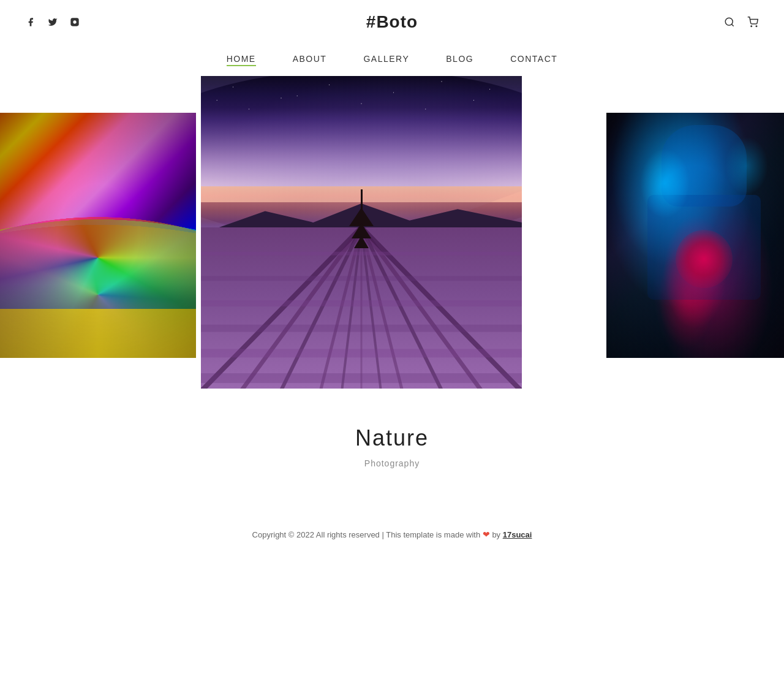 The image size is (784, 676). What do you see at coordinates (392, 438) in the screenshot?
I see `content-title: Nature` at bounding box center [392, 438].